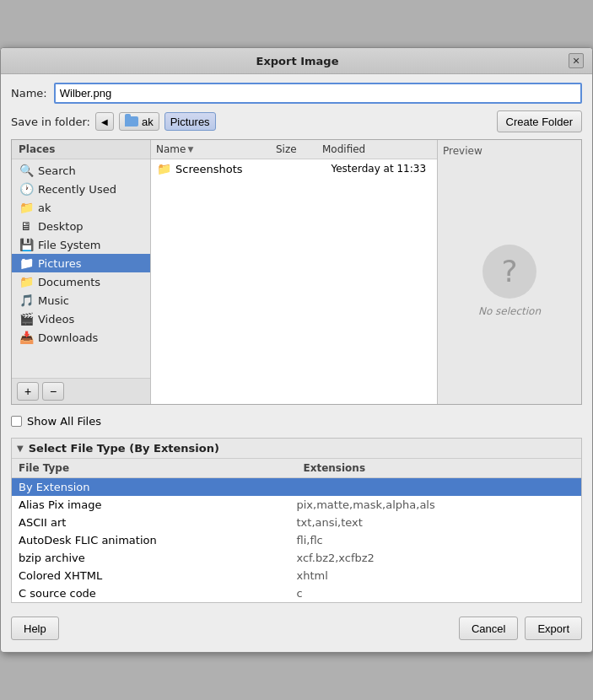  Describe the element at coordinates (191, 121) in the screenshot. I see `breadcrumb-pictures: Pictures` at that location.